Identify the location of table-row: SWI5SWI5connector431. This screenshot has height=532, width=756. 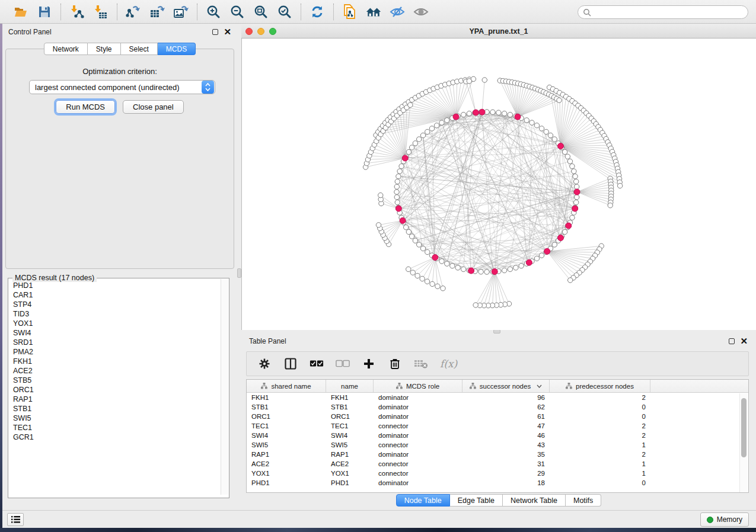
(493, 445).